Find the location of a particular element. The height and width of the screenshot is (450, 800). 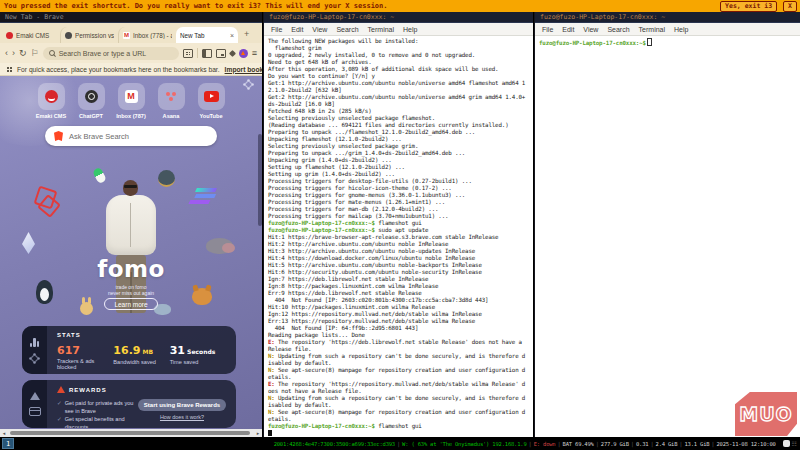

vertical-scrollbar-thumb is located at coordinates (260, 180).